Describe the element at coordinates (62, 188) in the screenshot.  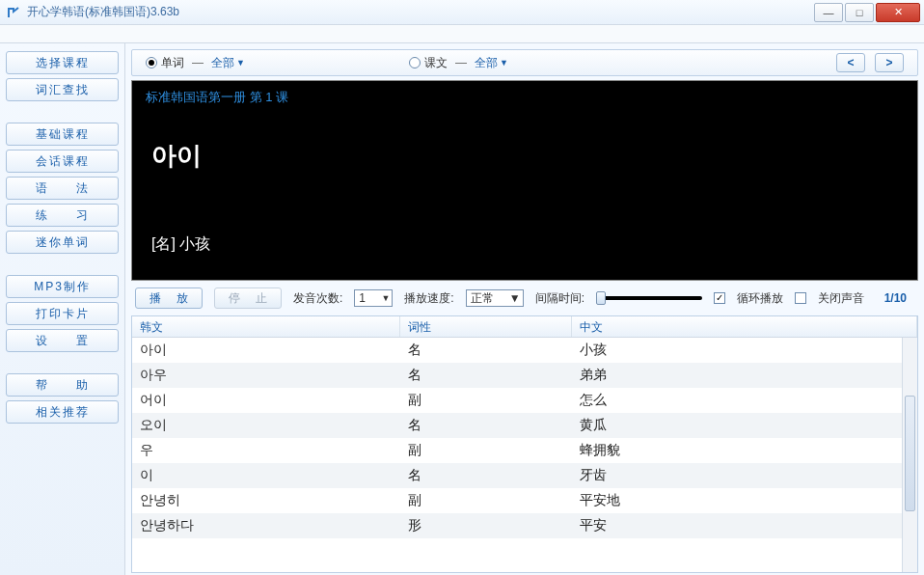
I see `sidebar-item-5: 语 法` at that location.